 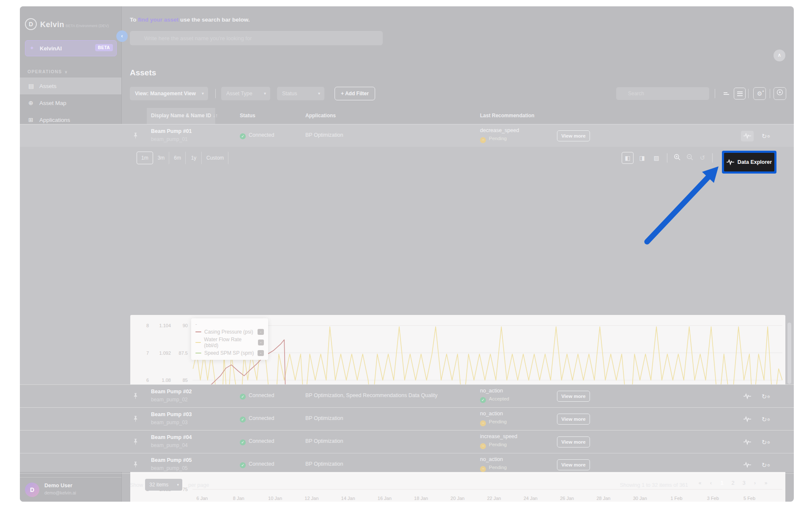 I want to click on svg-text: 8, so click(x=148, y=326).